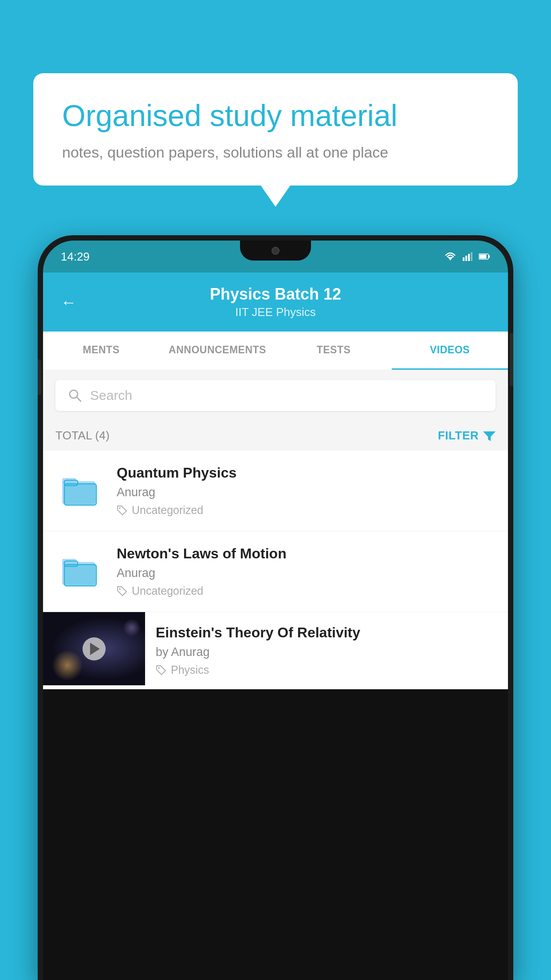  What do you see at coordinates (450, 351) in the screenshot?
I see `tab-videos: VIDEOS` at bounding box center [450, 351].